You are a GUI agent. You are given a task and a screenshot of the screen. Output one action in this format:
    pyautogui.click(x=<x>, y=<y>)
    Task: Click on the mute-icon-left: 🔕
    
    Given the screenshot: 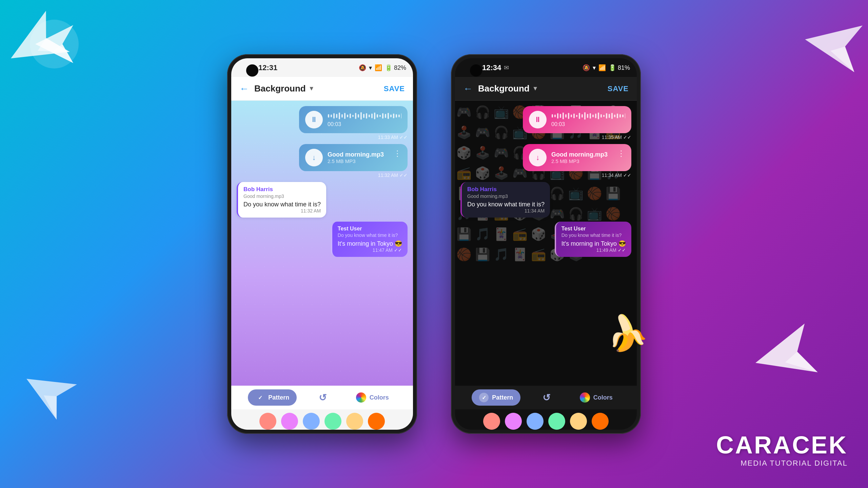 What is the action you would take?
    pyautogui.click(x=362, y=68)
    